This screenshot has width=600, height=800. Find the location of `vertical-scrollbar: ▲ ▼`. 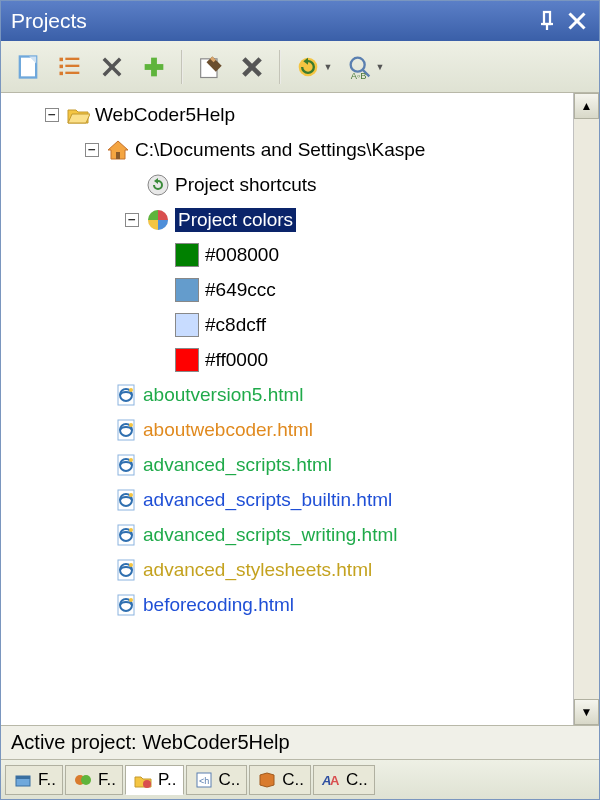

vertical-scrollbar: ▲ ▼ is located at coordinates (586, 409).